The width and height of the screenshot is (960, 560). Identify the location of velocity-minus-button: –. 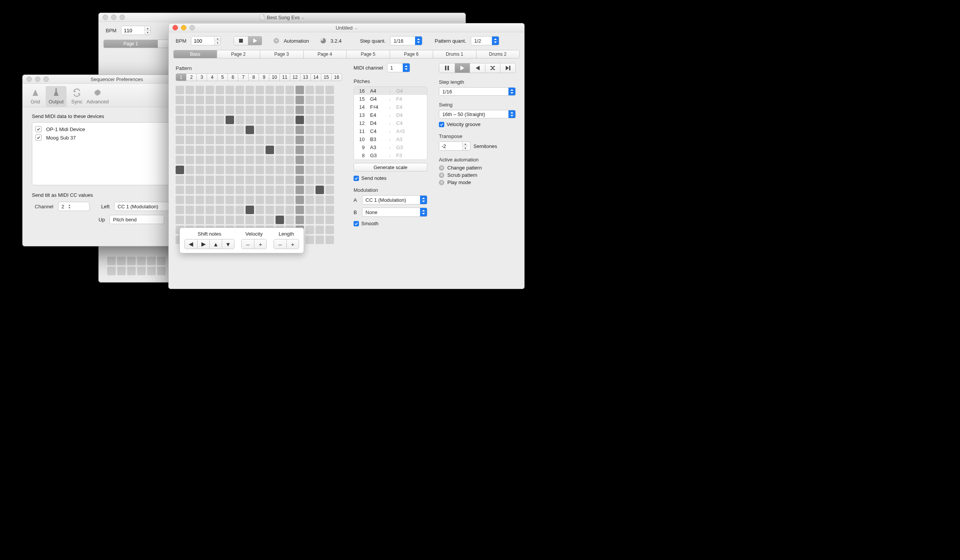
(248, 244).